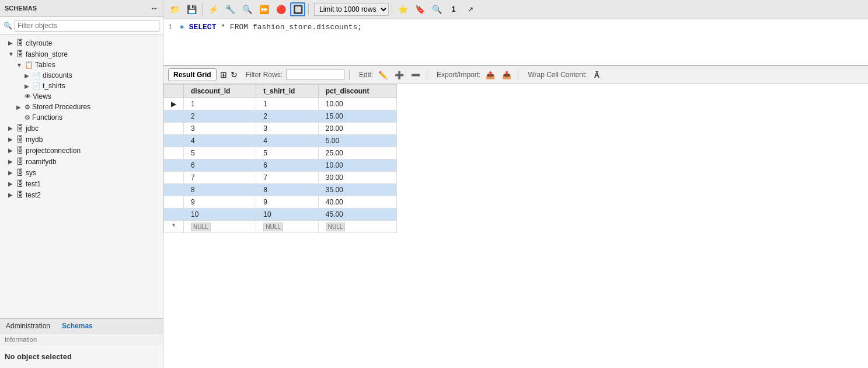 Image resolution: width=868 pixels, height=368 pixels. Describe the element at coordinates (298, 9) in the screenshot. I see `execute-all-button: 🔲` at that location.